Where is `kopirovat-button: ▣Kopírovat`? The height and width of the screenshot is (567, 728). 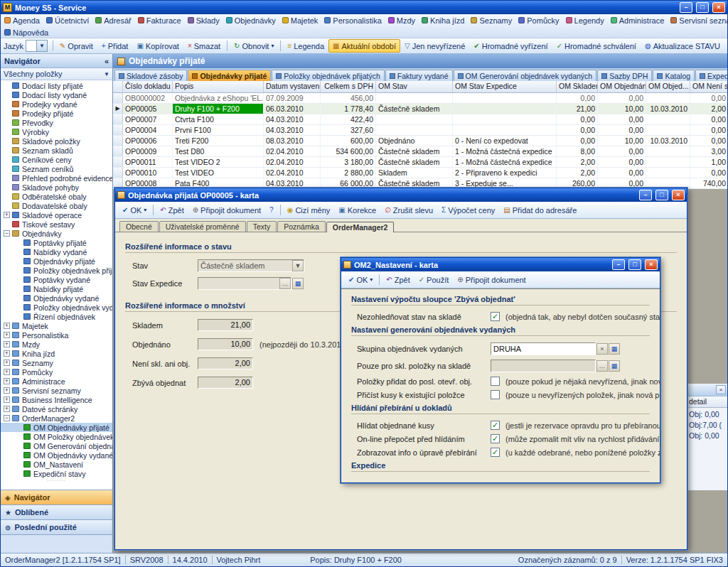 kopirovat-button: ▣Kopírovat is located at coordinates (158, 45).